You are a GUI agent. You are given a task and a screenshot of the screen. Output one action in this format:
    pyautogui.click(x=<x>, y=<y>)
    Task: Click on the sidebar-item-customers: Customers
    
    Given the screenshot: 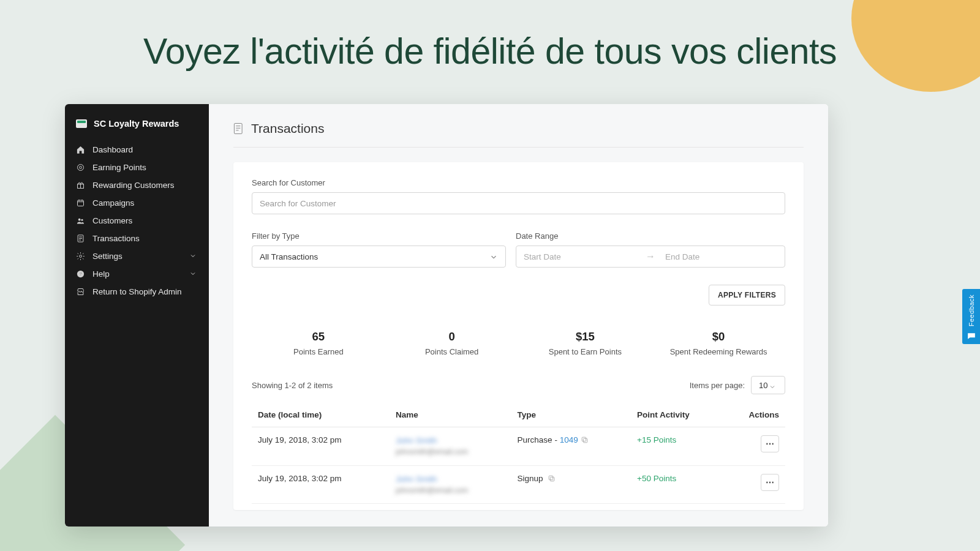 What is the action you would take?
    pyautogui.click(x=137, y=220)
    